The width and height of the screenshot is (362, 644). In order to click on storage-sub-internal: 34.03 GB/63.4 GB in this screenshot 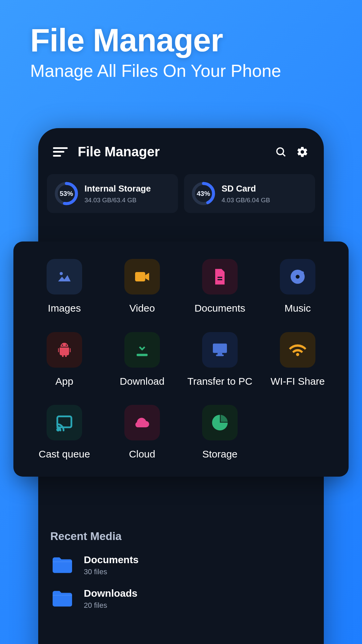, I will do `click(118, 200)`.